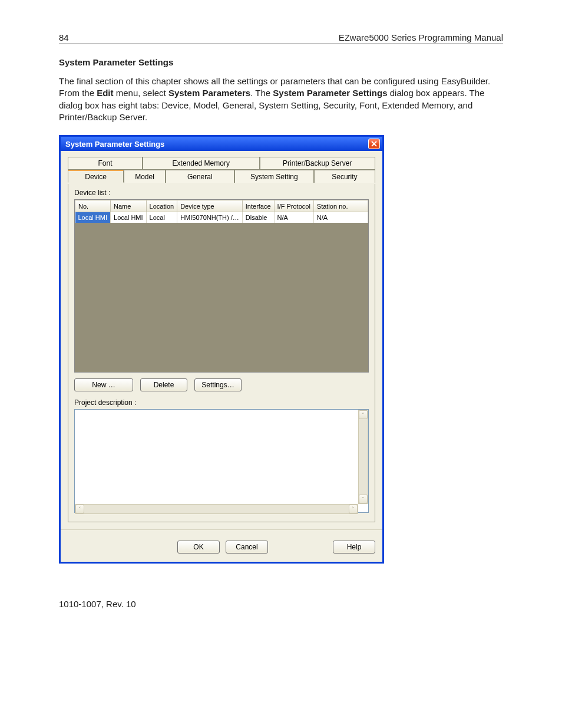 Image resolution: width=562 pixels, height=728 pixels. I want to click on tab-strip: Font Extended Memory Printer/Backup Serv…, so click(222, 170).